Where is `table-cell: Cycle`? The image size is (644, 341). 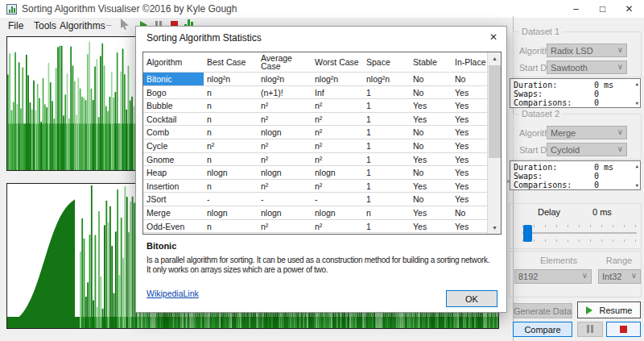
table-cell: Cycle is located at coordinates (174, 146).